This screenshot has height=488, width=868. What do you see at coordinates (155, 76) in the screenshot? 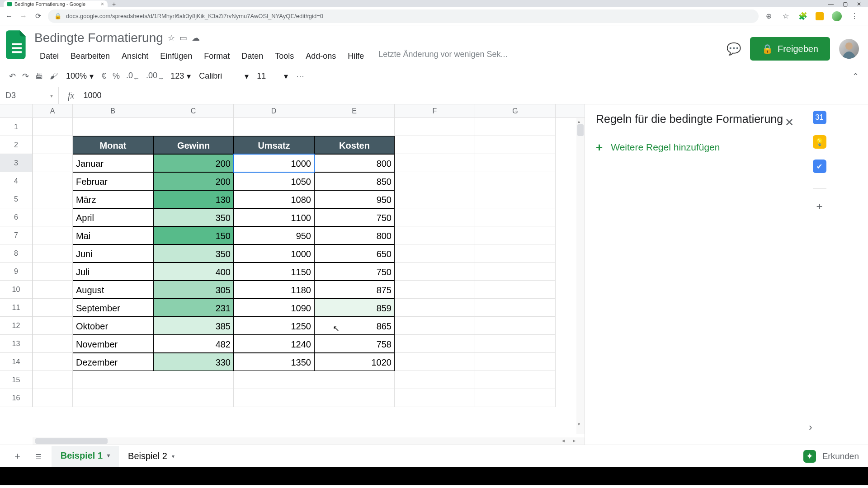
I see `inc-decimal-button: .00→` at bounding box center [155, 76].